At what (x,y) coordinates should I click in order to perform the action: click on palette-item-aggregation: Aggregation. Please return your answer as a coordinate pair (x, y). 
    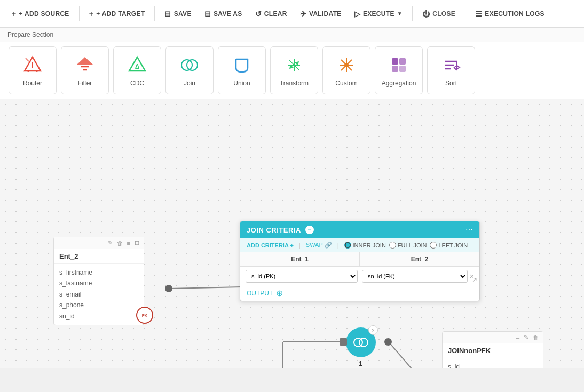
    Looking at the image, I should click on (399, 70).